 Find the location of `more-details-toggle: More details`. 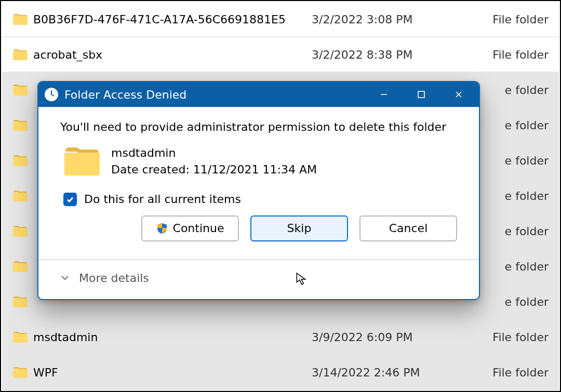

more-details-toggle: More details is located at coordinates (259, 279).